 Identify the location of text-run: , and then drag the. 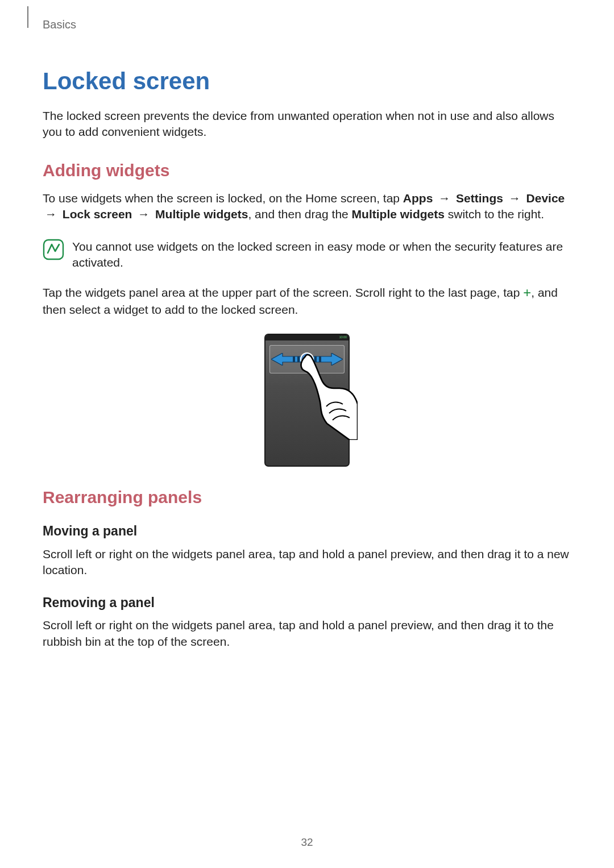
(300, 214).